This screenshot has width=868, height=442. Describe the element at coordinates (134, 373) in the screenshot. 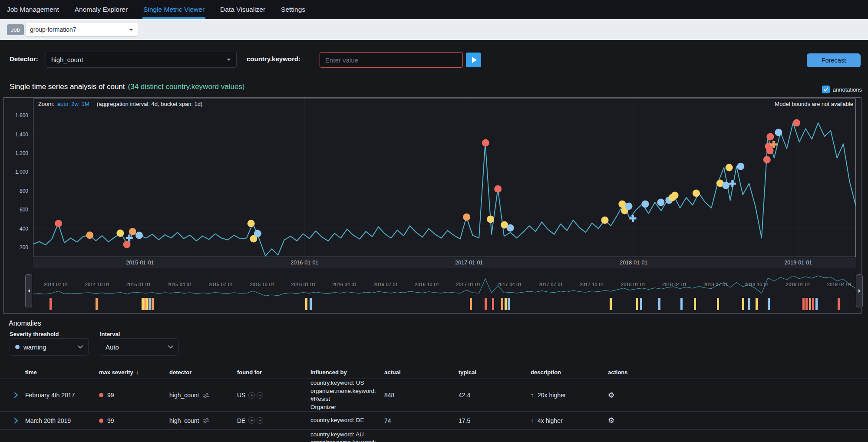

I see `column-header-max-severity: max severity↓` at that location.